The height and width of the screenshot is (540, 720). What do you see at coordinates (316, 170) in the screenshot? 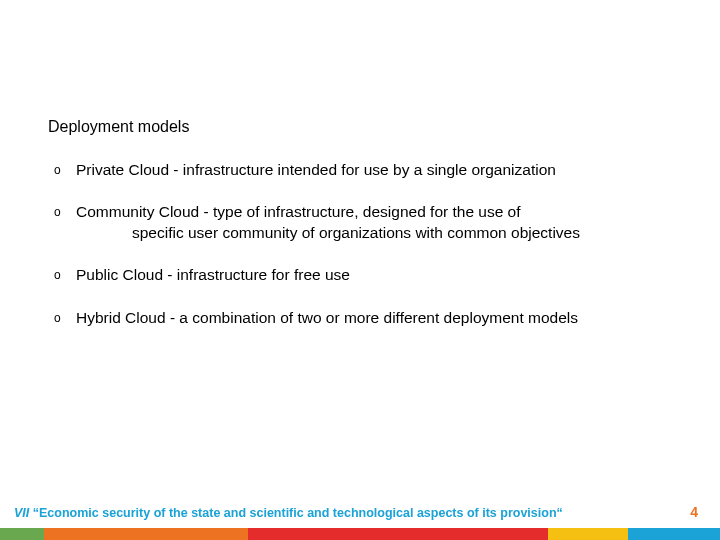
I see `list-item-text: Private Cloud - infrastructure intended …` at bounding box center [316, 170].